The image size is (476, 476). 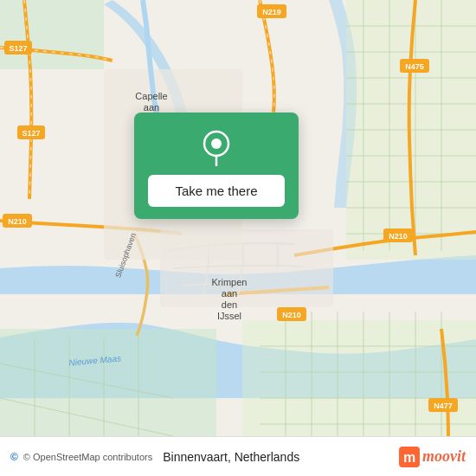 What do you see at coordinates (14, 457) in the screenshot?
I see `osm-credit: ©` at bounding box center [14, 457].